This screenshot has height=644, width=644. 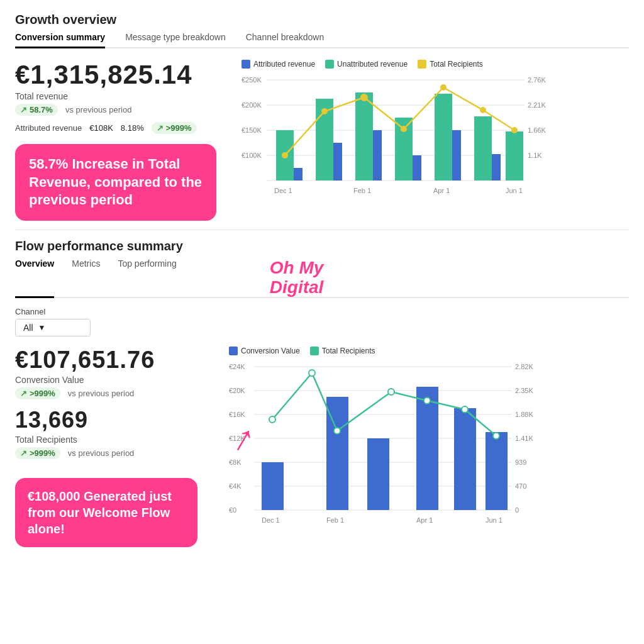 What do you see at coordinates (36, 109) in the screenshot?
I see `revenue-badge: ↗ 58.7%` at bounding box center [36, 109].